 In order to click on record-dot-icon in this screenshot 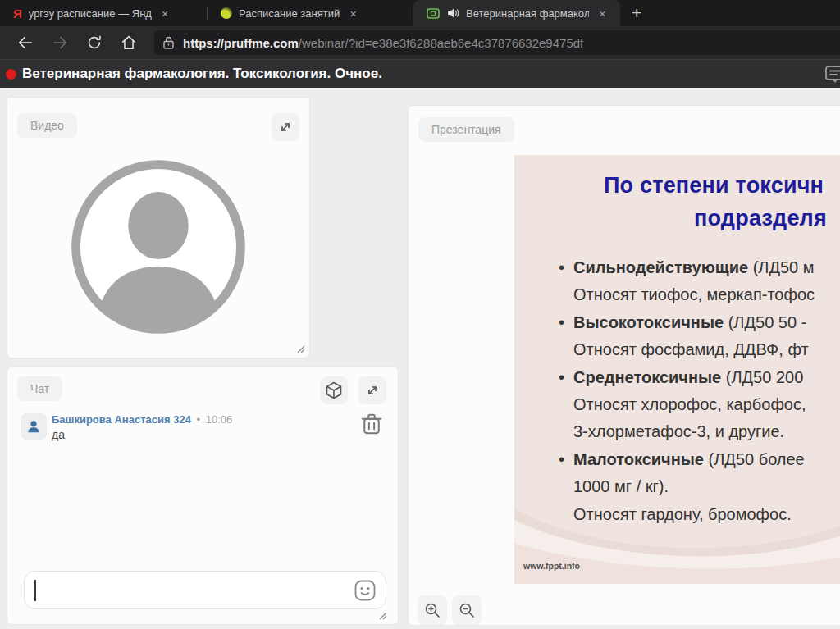, I will do `click(11, 74)`.